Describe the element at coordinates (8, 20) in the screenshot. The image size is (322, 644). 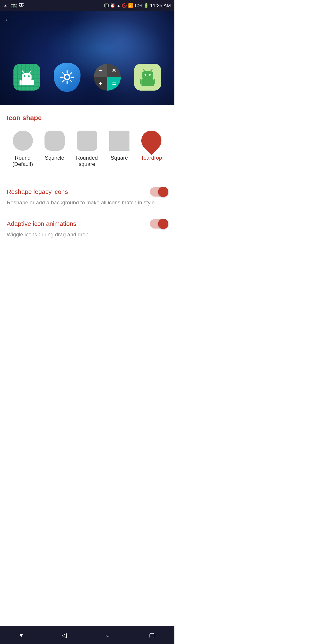
I see `back-button: ←` at that location.